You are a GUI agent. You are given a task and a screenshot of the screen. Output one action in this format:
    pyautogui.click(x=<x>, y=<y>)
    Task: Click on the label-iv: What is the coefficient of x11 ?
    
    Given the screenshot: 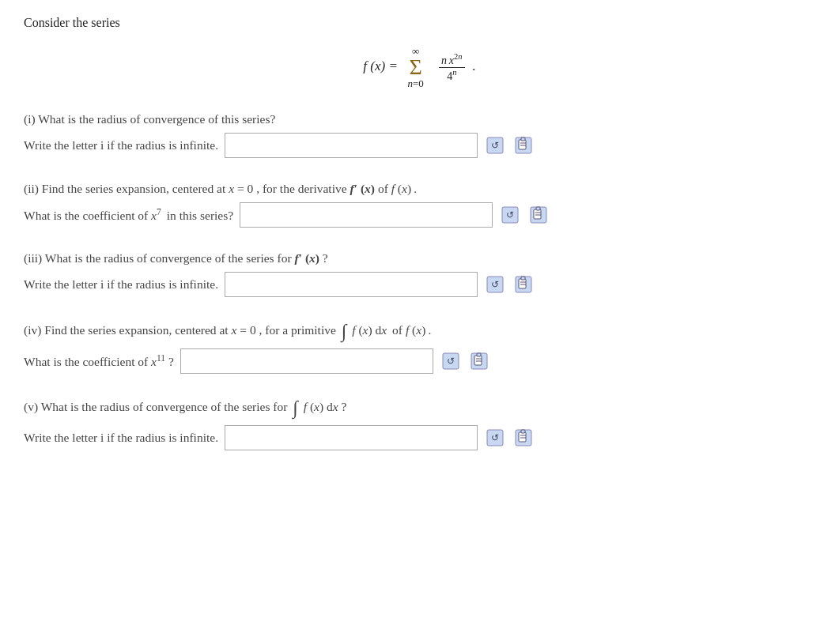 What is the action you would take?
    pyautogui.click(x=99, y=361)
    